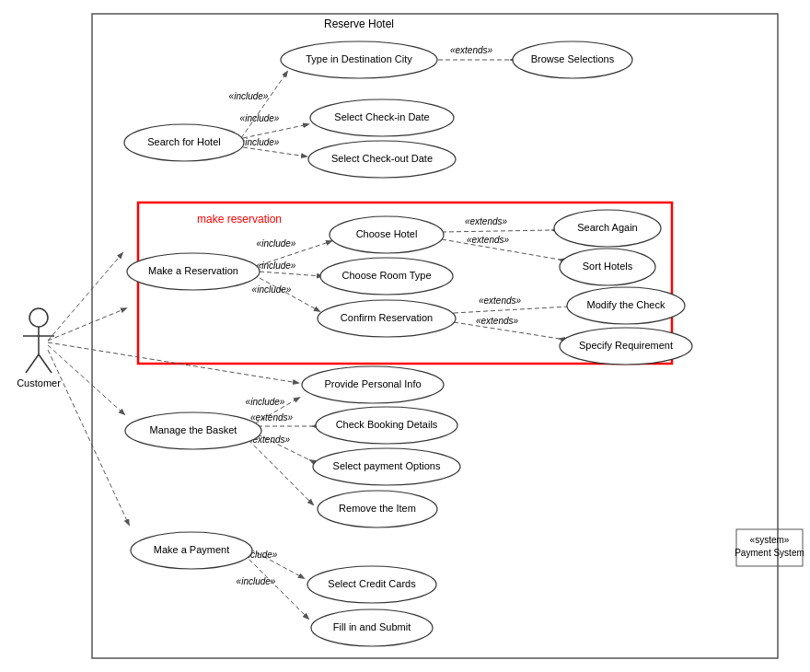 This screenshot has height=672, width=810. What do you see at coordinates (193, 430) in the screenshot?
I see `uc-label-manage-basket: Manage the Basket` at bounding box center [193, 430].